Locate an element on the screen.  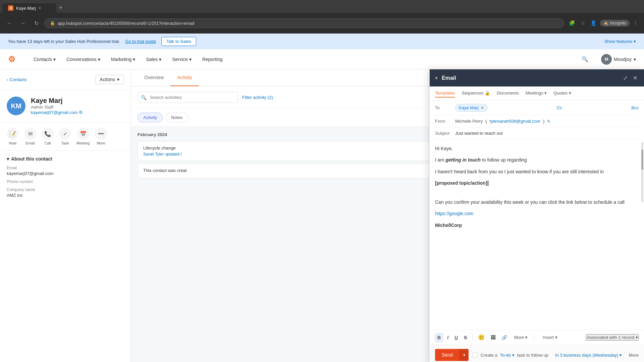
lifecycle-change-title: Lifecycle change is located at coordinates (162, 148).